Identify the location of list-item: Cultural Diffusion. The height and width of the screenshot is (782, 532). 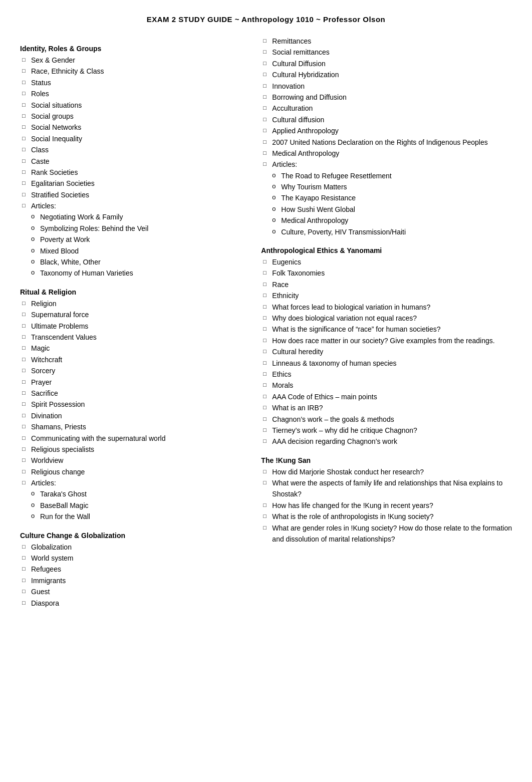
(387, 64).